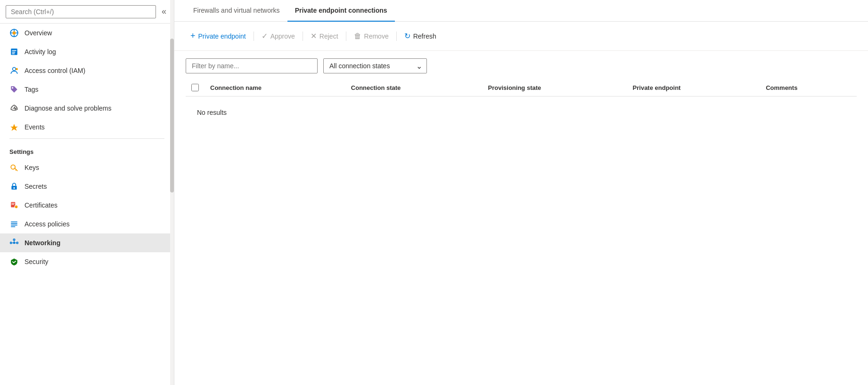 This screenshot has height=385, width=868. I want to click on filter-row: All connection states Approved Pending R…, so click(521, 65).